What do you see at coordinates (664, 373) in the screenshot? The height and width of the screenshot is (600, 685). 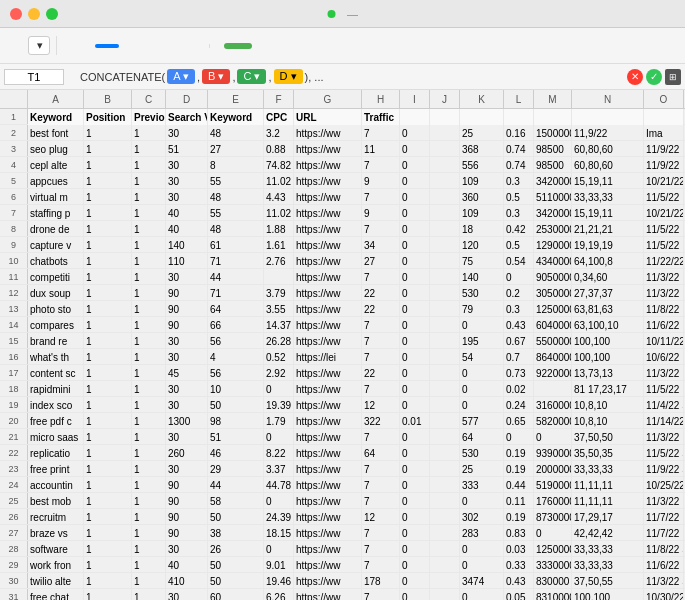 I see `cell-O17: 11/3/22 Ima` at bounding box center [664, 373].